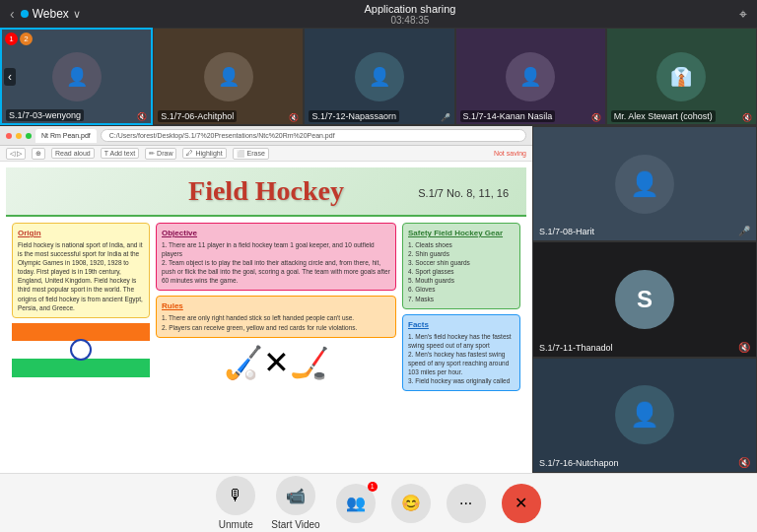  What do you see at coordinates (45, 14) in the screenshot?
I see `top-bar-left: ‹ Webex ∨` at bounding box center [45, 14].